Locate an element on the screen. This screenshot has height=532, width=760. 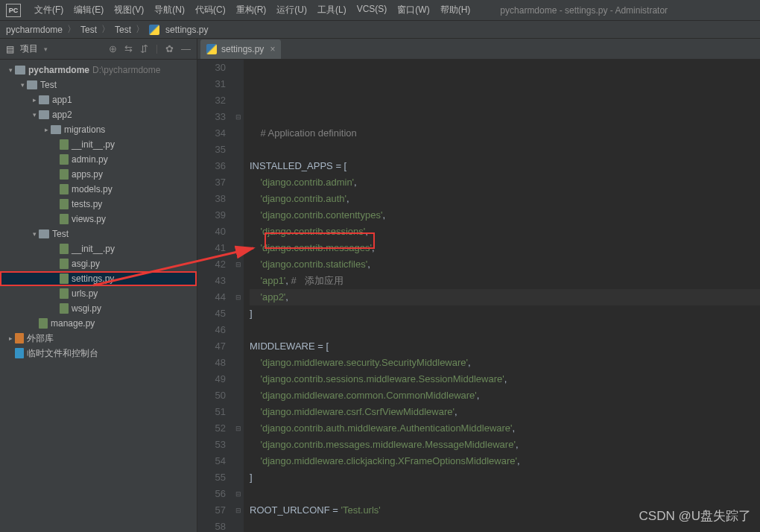
fold-column: ⊟ ⊟ ⊟ ⊟ ⊟⊟ is located at coordinates (238, 296).